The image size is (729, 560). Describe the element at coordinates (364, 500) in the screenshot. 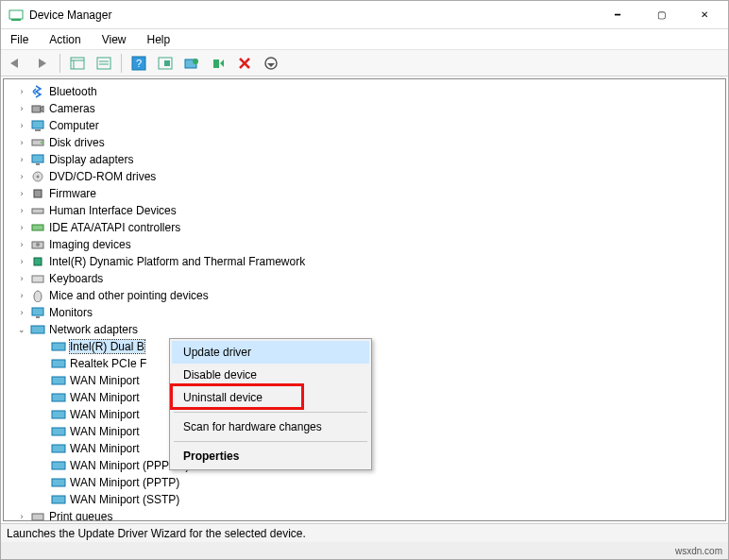

I see `tree-item-adapter: WAN Miniport (SSTP)` at that location.